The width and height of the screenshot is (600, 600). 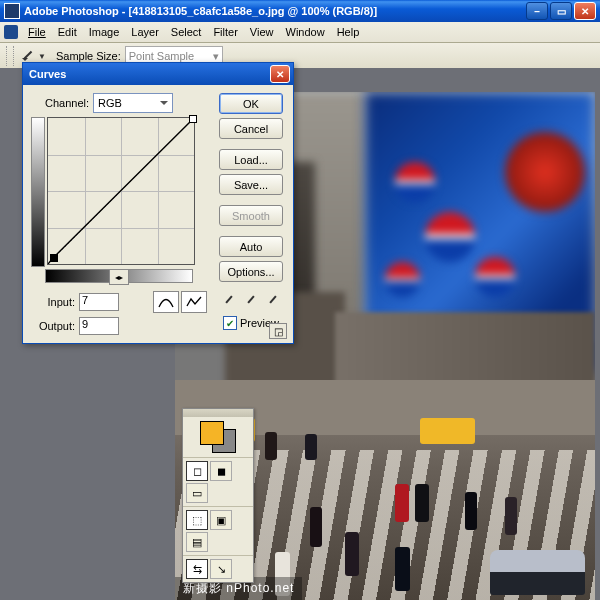 What do you see at coordinates (197, 569) in the screenshot?
I see `jump-to-icon: ⇆` at bounding box center [197, 569].